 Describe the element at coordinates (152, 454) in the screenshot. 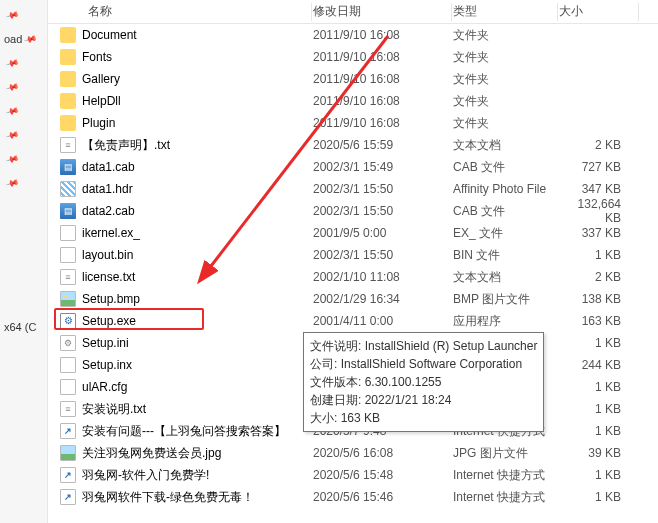

I see `file-name: 关注羽兔网免费送会员.jpg` at that location.